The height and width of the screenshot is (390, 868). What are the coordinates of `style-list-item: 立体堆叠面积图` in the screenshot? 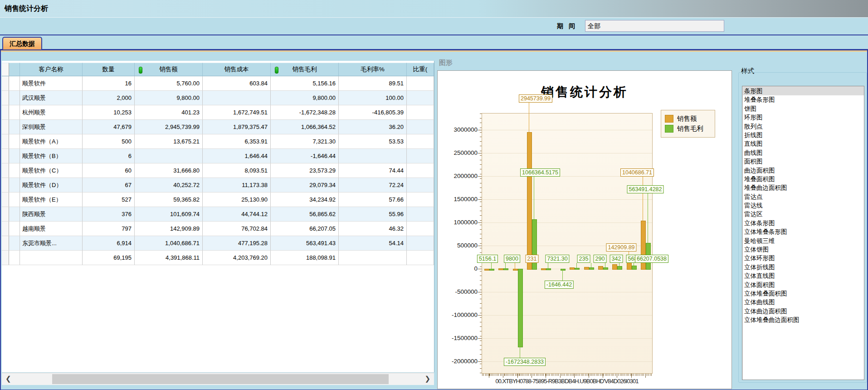 It's located at (803, 293).